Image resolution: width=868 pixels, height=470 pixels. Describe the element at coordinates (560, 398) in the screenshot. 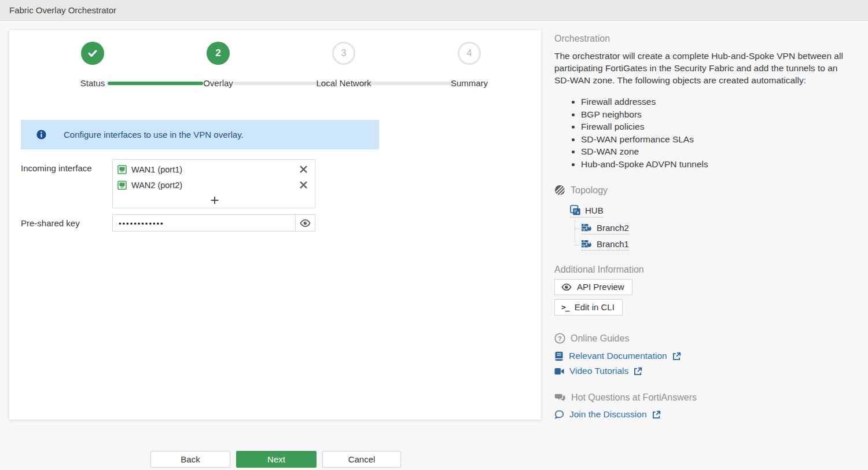

I see `chat-bubbles-icon` at that location.